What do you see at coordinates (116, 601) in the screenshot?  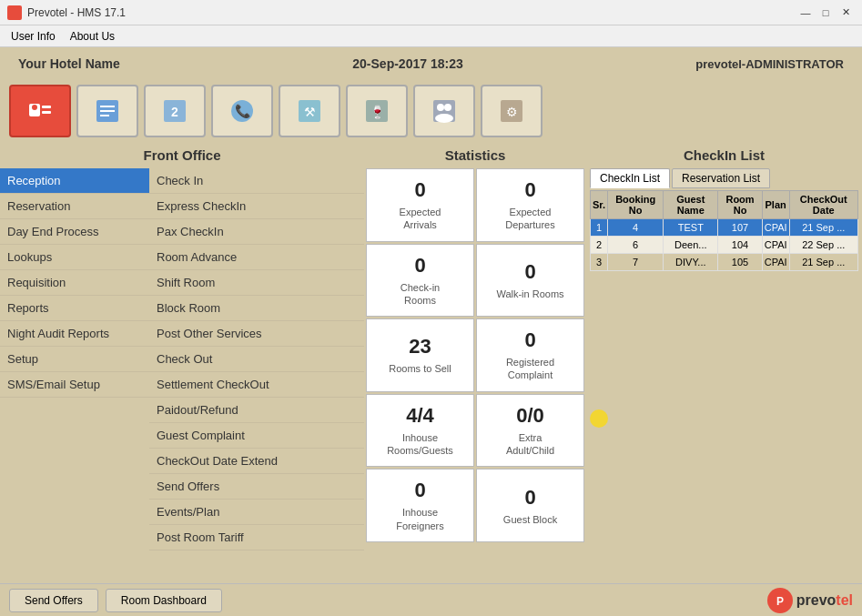 I see `footer-buttons: Send Offers Room Dashboard` at bounding box center [116, 601].